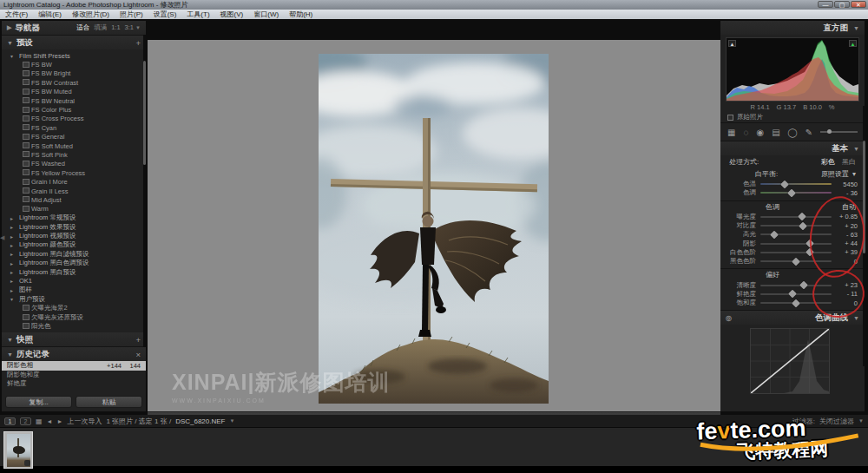 This screenshot has height=473, width=868. What do you see at coordinates (115, 28) in the screenshot?
I see `zoom-option: 1:1` at bounding box center [115, 28].